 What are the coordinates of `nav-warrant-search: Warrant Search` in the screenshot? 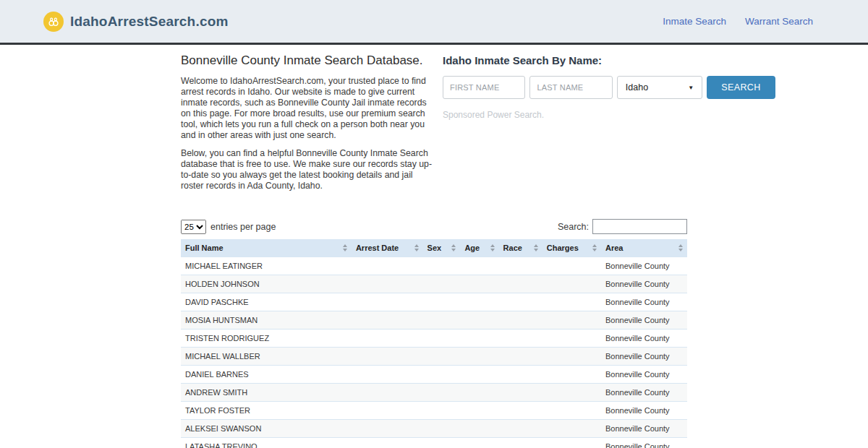 It's located at (779, 22).